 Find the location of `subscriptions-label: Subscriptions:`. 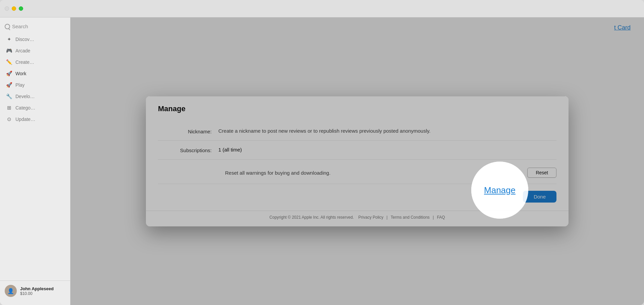

subscriptions-label: Subscriptions: is located at coordinates (188, 150).